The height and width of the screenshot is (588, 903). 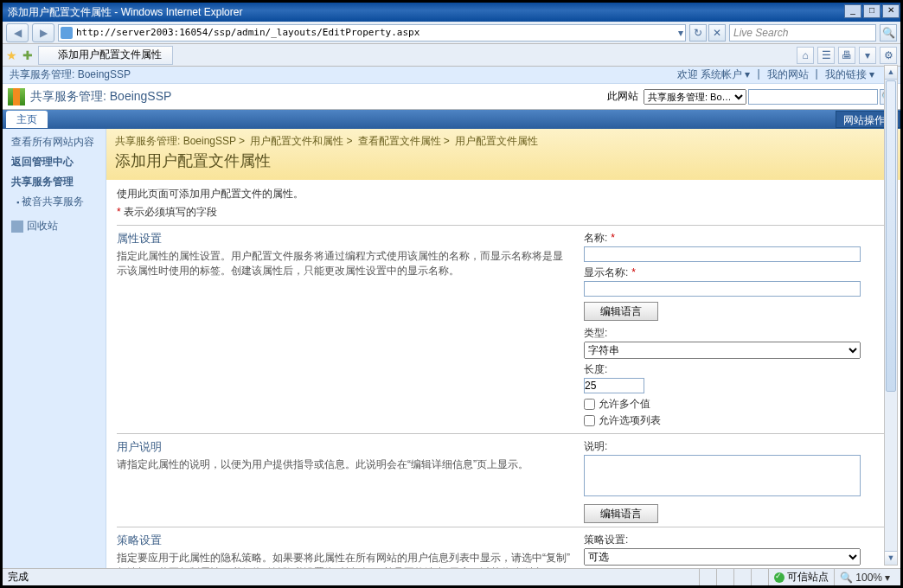 What do you see at coordinates (737, 540) in the screenshot?
I see `policy-setting-label: 策略设置:` at bounding box center [737, 540].